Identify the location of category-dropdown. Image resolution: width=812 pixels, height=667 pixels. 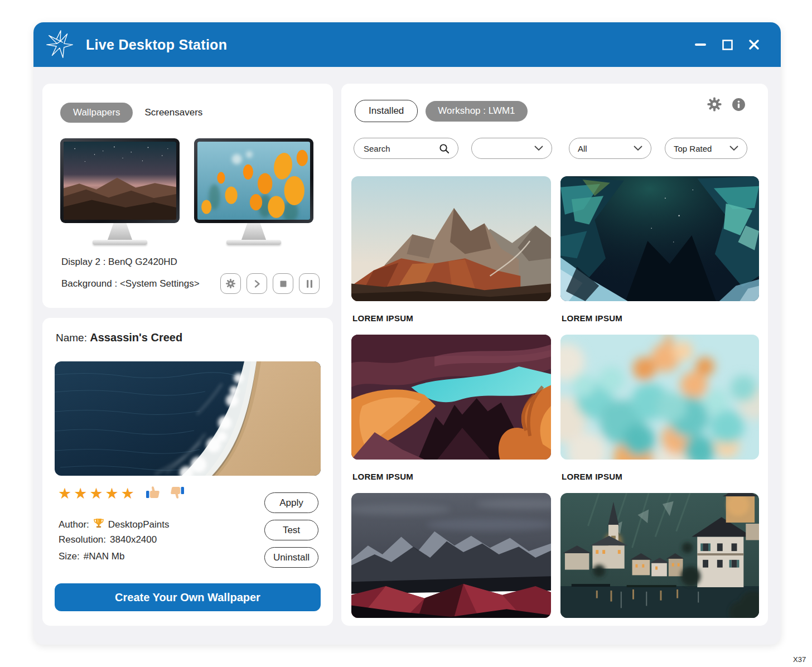
(512, 148).